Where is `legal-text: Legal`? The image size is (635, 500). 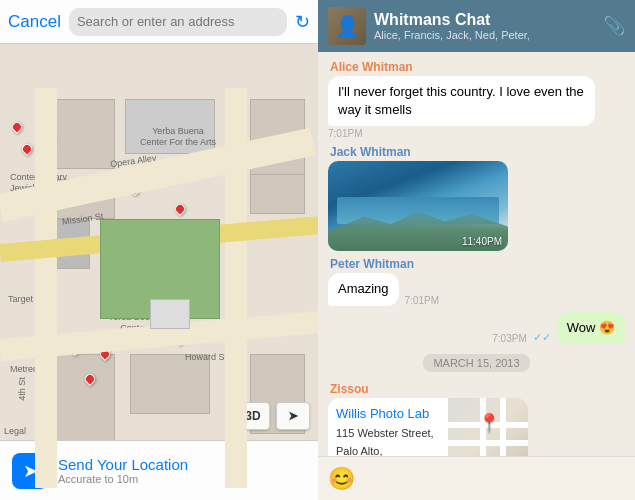
legal-text: Legal is located at coordinates (15, 431).